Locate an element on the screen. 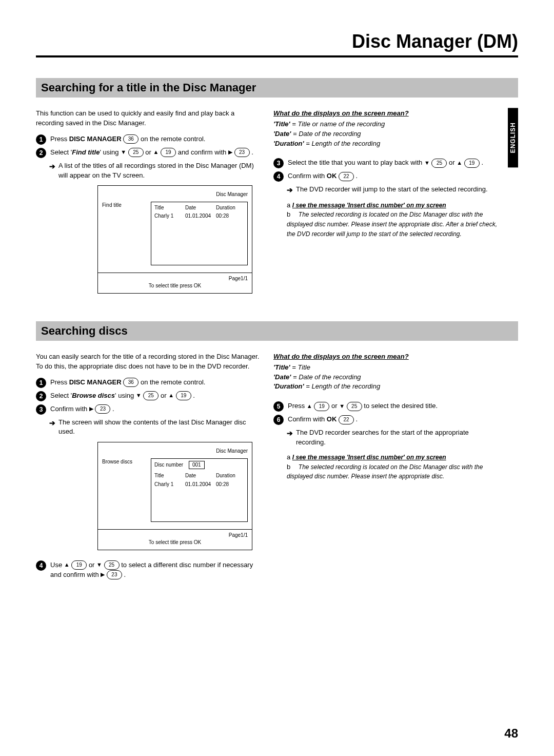  step-a2-sub: ➔ A list of the titles of all recordings… is located at coordinates (155, 171).